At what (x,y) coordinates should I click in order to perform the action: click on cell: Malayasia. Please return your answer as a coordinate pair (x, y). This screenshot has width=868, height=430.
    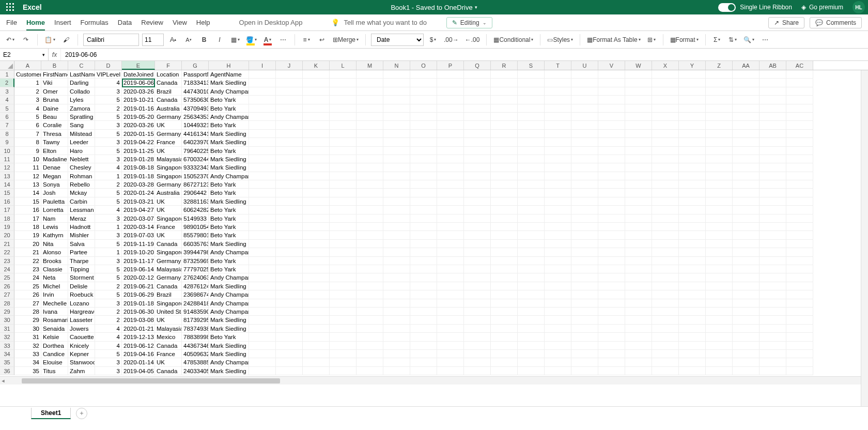
    Looking at the image, I should click on (168, 269).